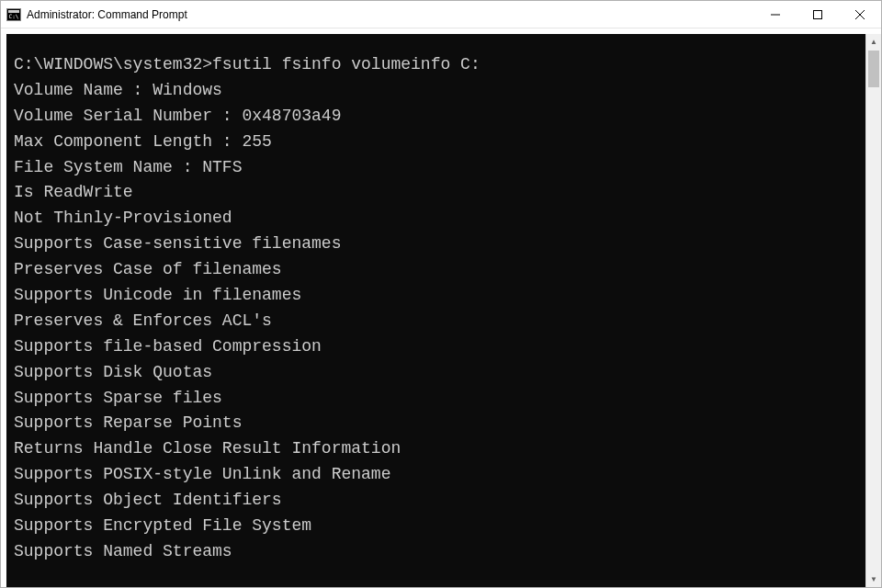  What do you see at coordinates (874, 69) in the screenshot?
I see `scroll-thumb` at bounding box center [874, 69].